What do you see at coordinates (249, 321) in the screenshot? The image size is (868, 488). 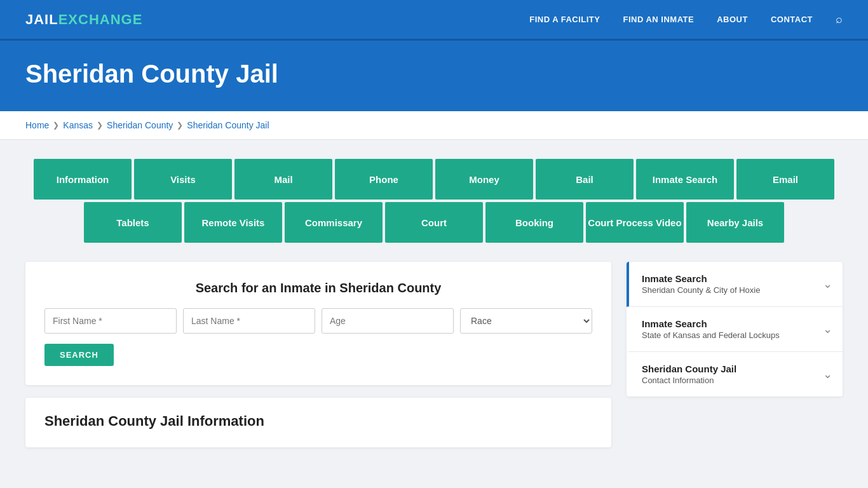 I see `last-name-input` at bounding box center [249, 321].